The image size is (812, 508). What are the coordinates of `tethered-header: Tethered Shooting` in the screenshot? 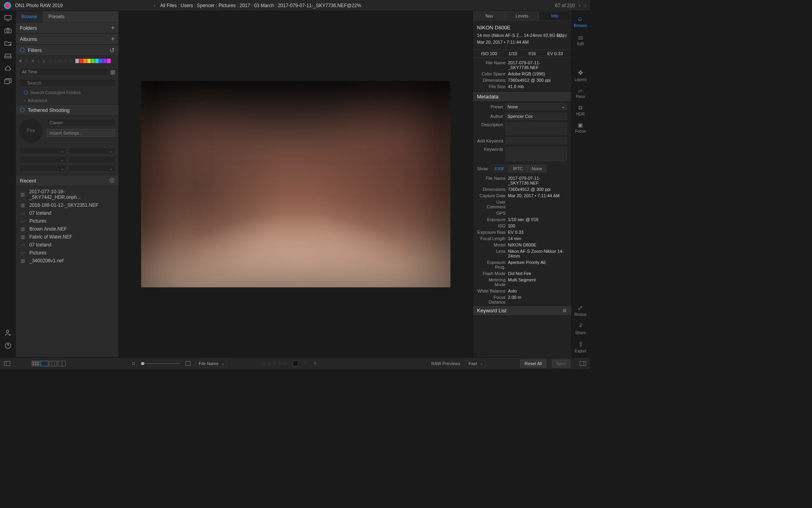 It's located at (67, 110).